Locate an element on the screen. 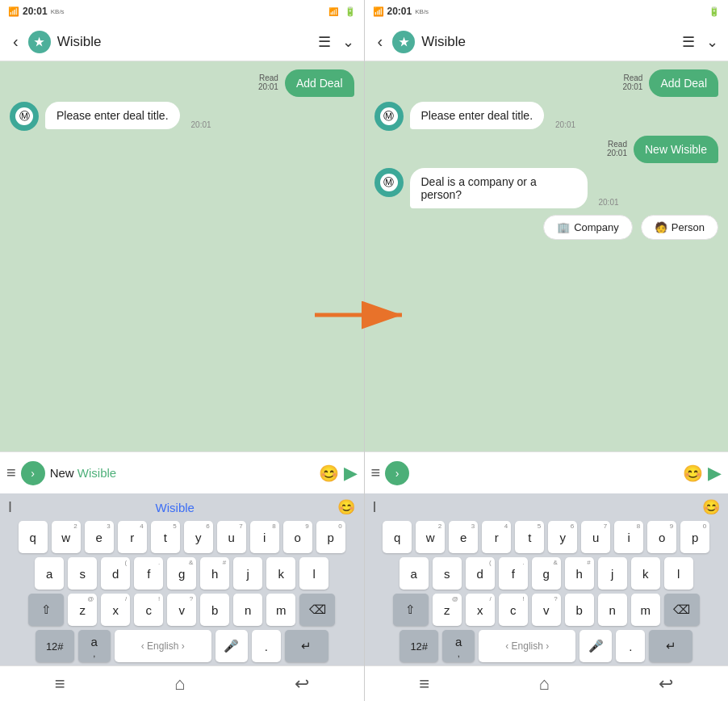 The width and height of the screenshot is (728, 701). contact-name-right: Wisible is located at coordinates (549, 42).